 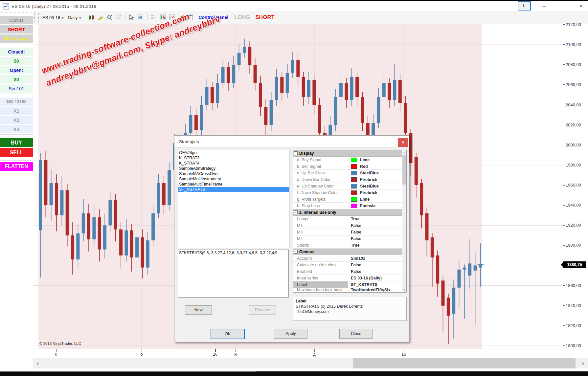 What do you see at coordinates (16, 166) in the screenshot?
I see `flatten-button: FLATTEN` at bounding box center [16, 166].